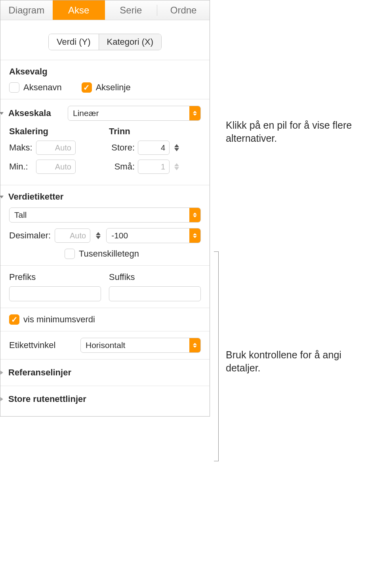  Describe the element at coordinates (183, 10) in the screenshot. I see `tab-ordne: Ordne` at that location.